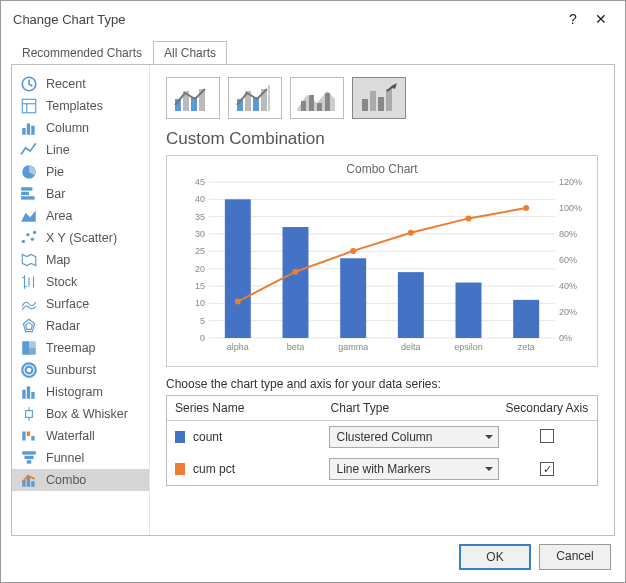 Image resolution: width=626 pixels, height=583 pixels. What do you see at coordinates (547, 469) in the screenshot?
I see `secondary-axis-checkbox: ✓` at bounding box center [547, 469].